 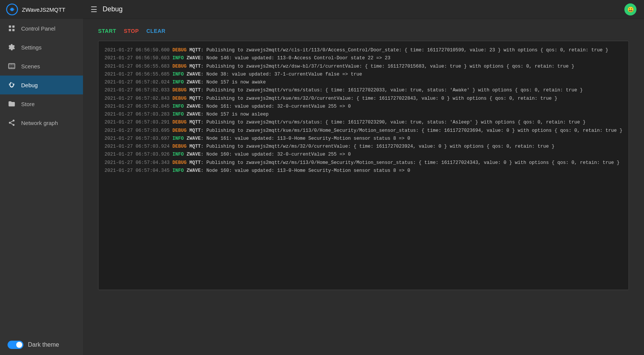 What do you see at coordinates (41, 76) in the screenshot?
I see `nav-items: Control Panel Settings Scenes Debug Stor` at bounding box center [41, 76].